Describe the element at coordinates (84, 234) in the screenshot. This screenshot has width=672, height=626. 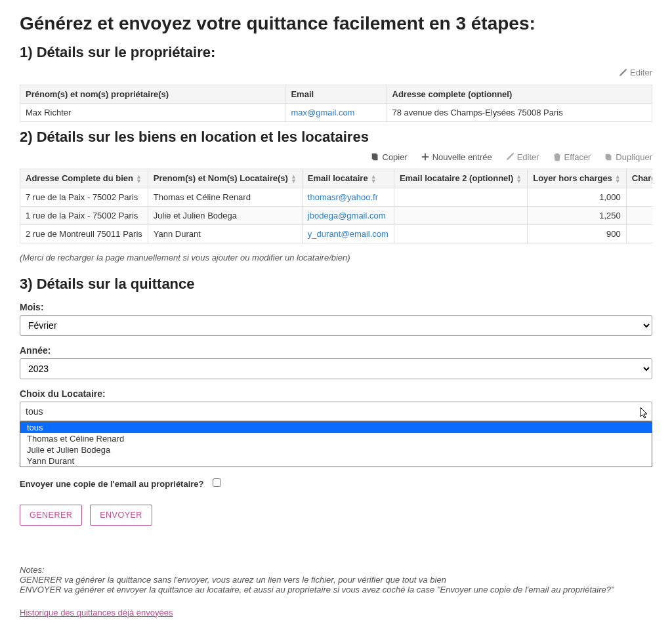
I see `cell-adresse: 2 rue de Montreuil 75011 Paris` at that location.